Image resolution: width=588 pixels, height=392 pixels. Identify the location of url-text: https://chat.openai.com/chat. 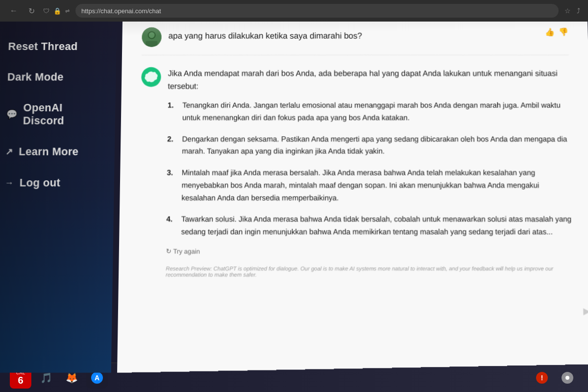
(122, 11).